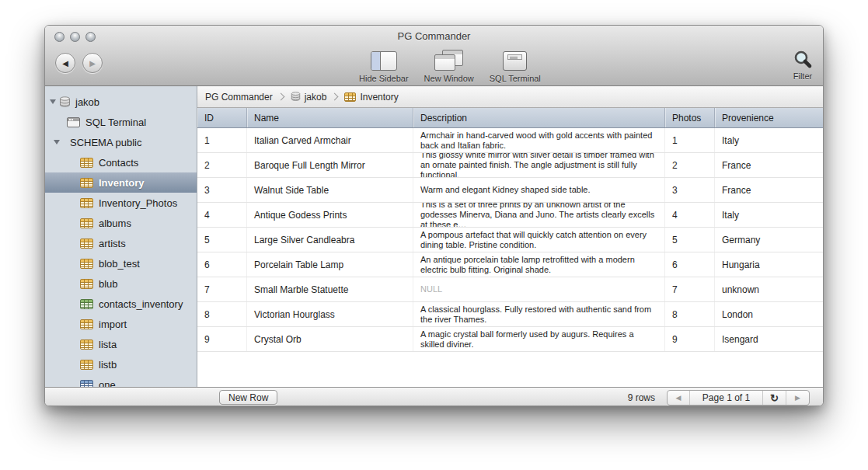  I want to click on column-header-photos: Photos, so click(690, 118).